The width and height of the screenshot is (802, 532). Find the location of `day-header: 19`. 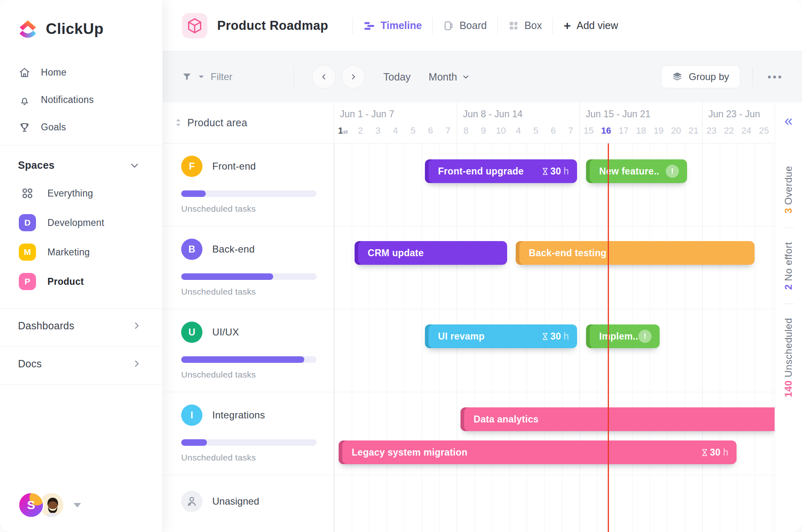

day-header: 19 is located at coordinates (658, 131).